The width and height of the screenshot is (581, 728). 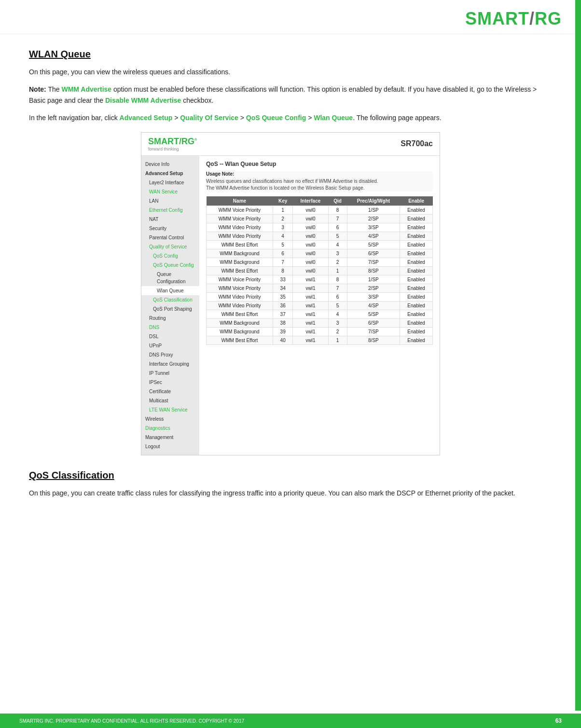 What do you see at coordinates (170, 229) in the screenshot?
I see `sidebar-item-security: Security` at bounding box center [170, 229].